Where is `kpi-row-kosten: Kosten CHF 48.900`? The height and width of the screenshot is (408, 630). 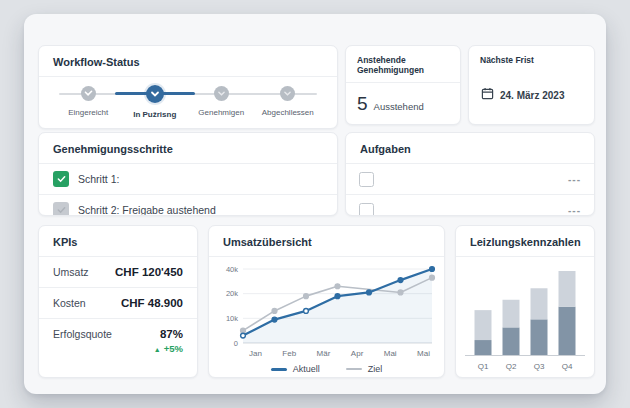
kpi-row-kosten: Kosten CHF 48.900 is located at coordinates (118, 303).